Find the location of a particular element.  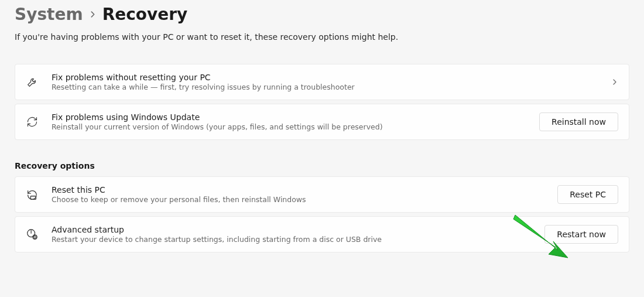

card-advanced-startup: Advanced startup Restart your device to … is located at coordinates (322, 234).